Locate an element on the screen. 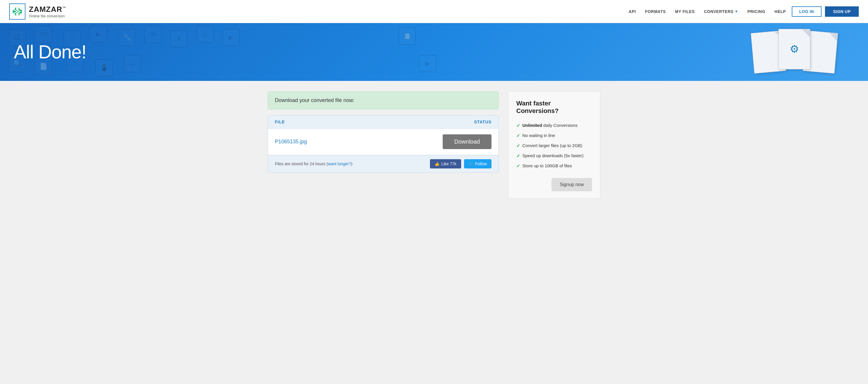 This screenshot has width=868, height=384. col-status-label: STATUS is located at coordinates (483, 122).